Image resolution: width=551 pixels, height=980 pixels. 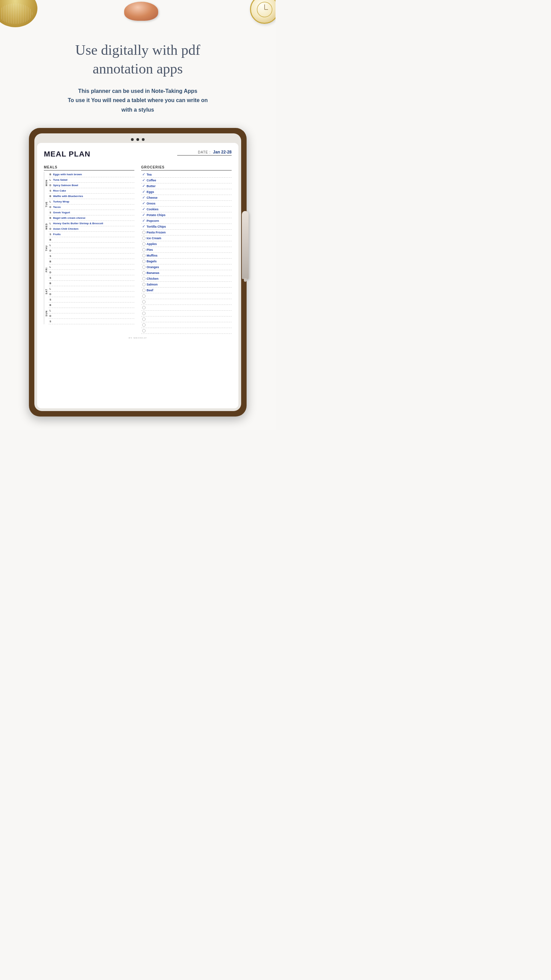 What do you see at coordinates (186, 209) in the screenshot?
I see `grocery-item: ✓Cookies` at bounding box center [186, 209].